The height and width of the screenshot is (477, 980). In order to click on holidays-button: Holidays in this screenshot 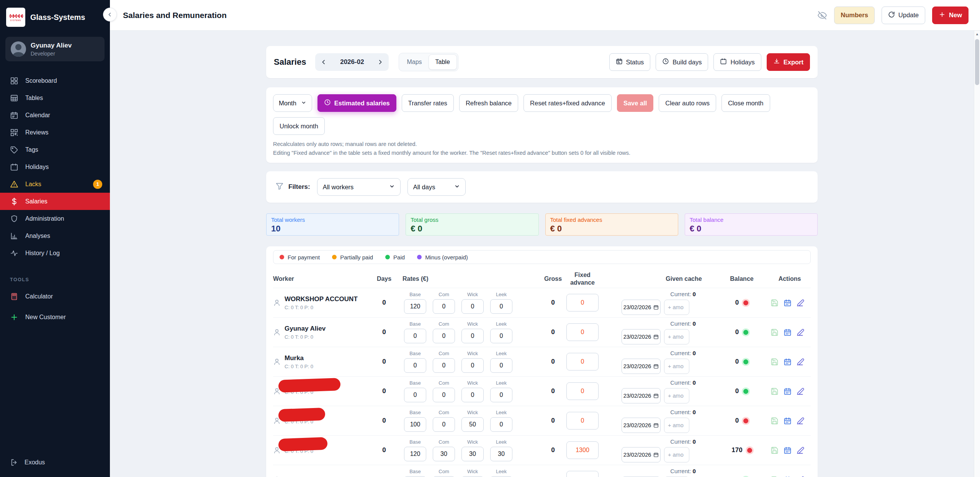, I will do `click(737, 62)`.